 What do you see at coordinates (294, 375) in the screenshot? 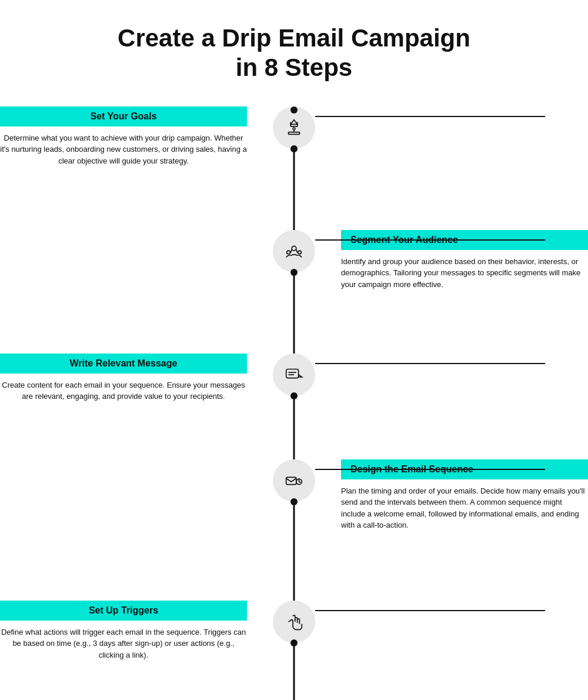
I see `step-3-icon` at bounding box center [294, 375].